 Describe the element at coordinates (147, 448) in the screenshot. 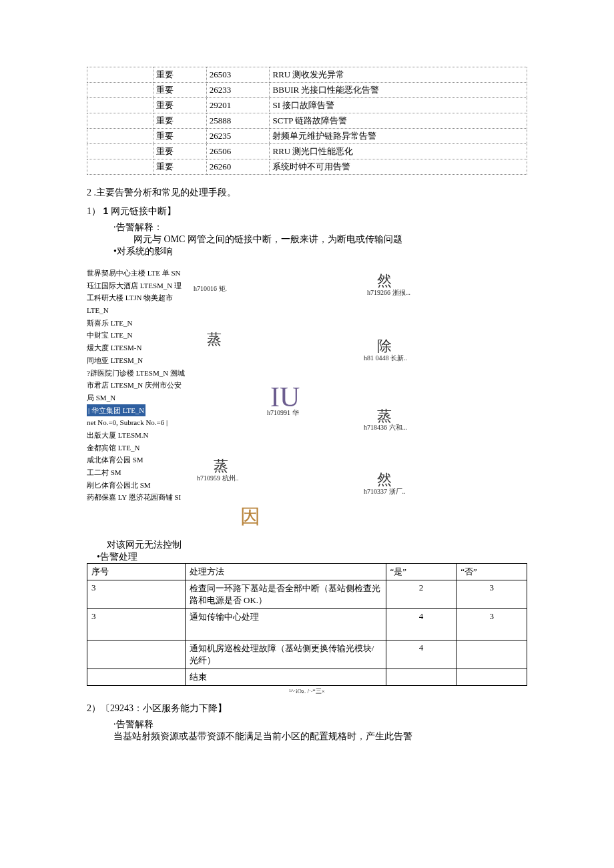

I see `list-item: 金都宾馆 LTE_N` at that location.